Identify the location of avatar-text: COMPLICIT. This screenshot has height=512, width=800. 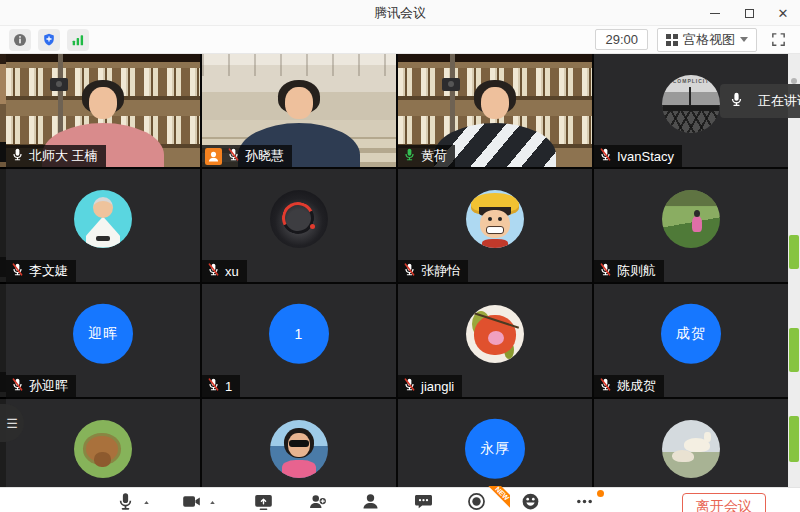
(691, 81).